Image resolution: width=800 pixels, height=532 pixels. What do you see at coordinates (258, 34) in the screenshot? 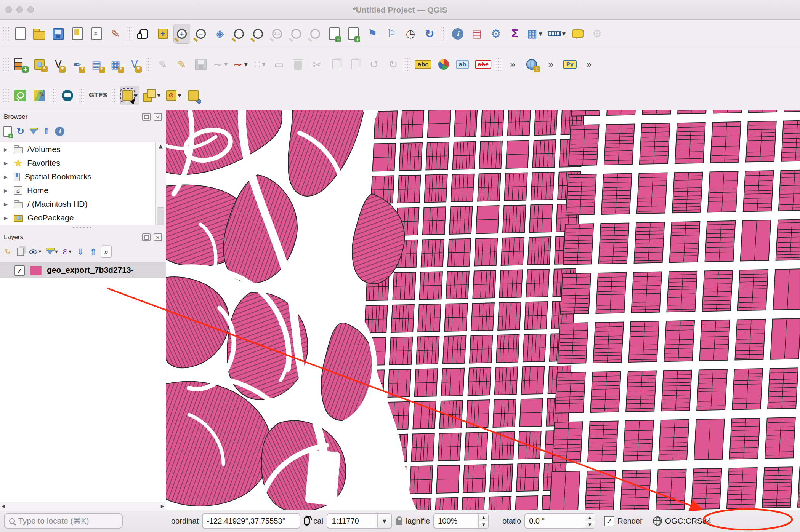
I see `zoom-to-layer-button` at bounding box center [258, 34].